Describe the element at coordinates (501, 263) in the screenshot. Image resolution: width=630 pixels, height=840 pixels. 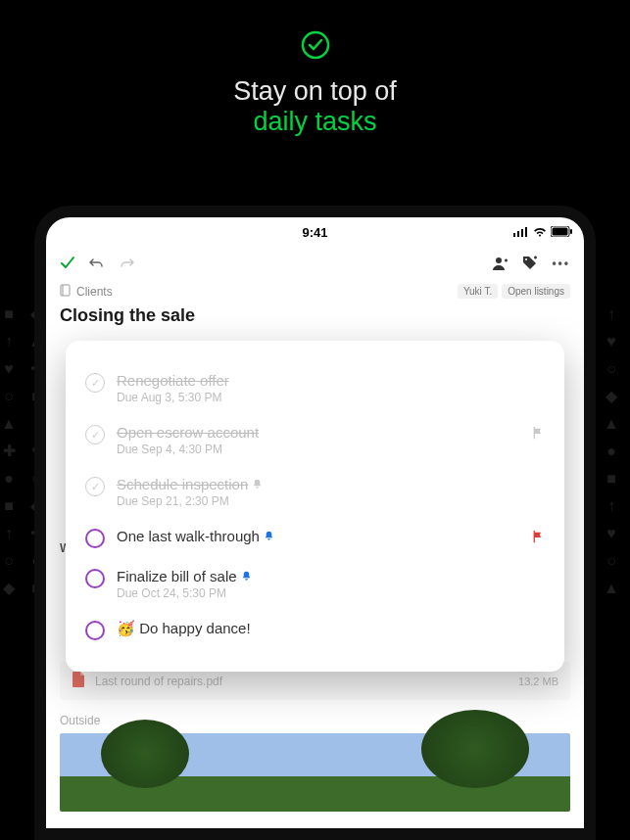
I see `add-person-icon` at that location.